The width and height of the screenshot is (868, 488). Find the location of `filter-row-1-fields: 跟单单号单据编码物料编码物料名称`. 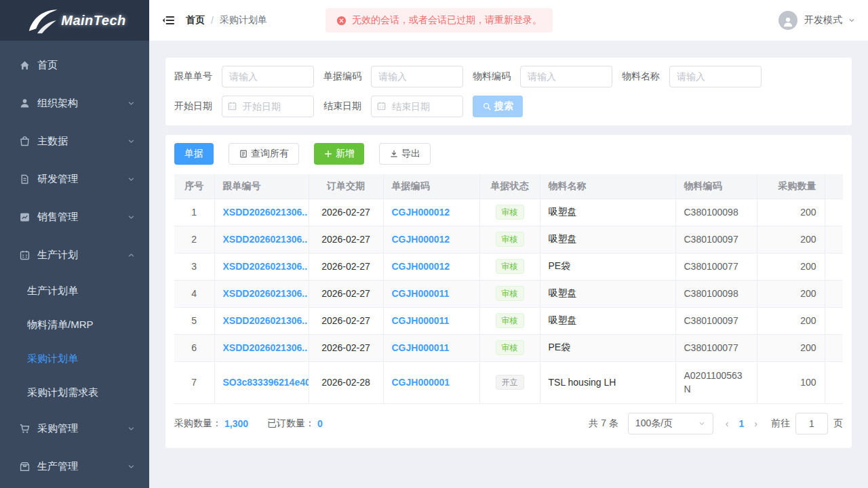

filter-row-1-fields: 跟单单号单据编码物料编码物料名称 is located at coordinates (473, 77).